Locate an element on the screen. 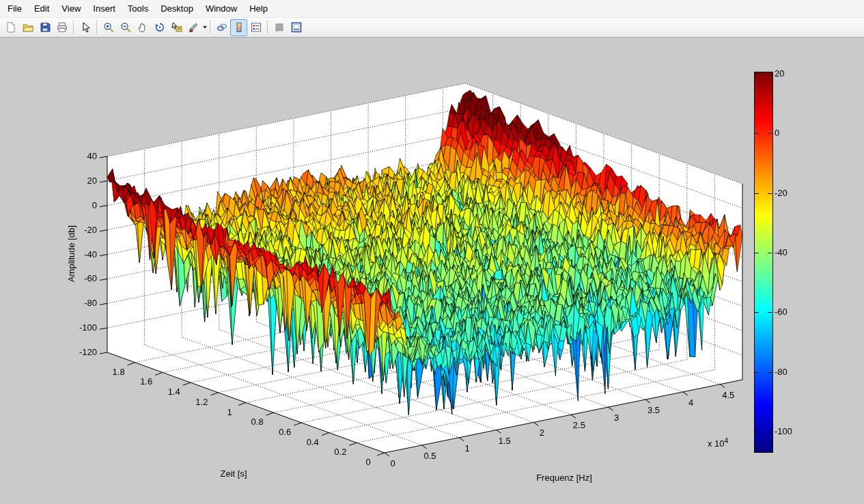 The image size is (864, 504). x-axis-tick-label: 0 is located at coordinates (393, 464).